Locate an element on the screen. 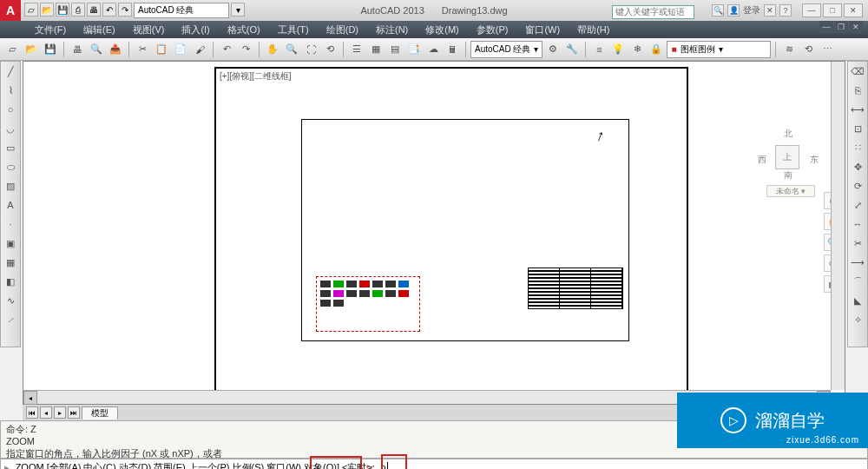  tb-layerprev-icon: ⟲ is located at coordinates (808, 50).